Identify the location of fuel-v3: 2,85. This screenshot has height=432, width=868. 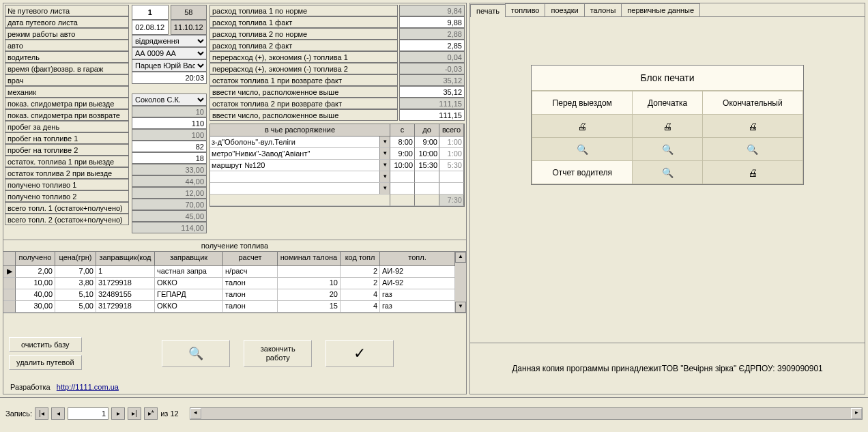
(432, 45).